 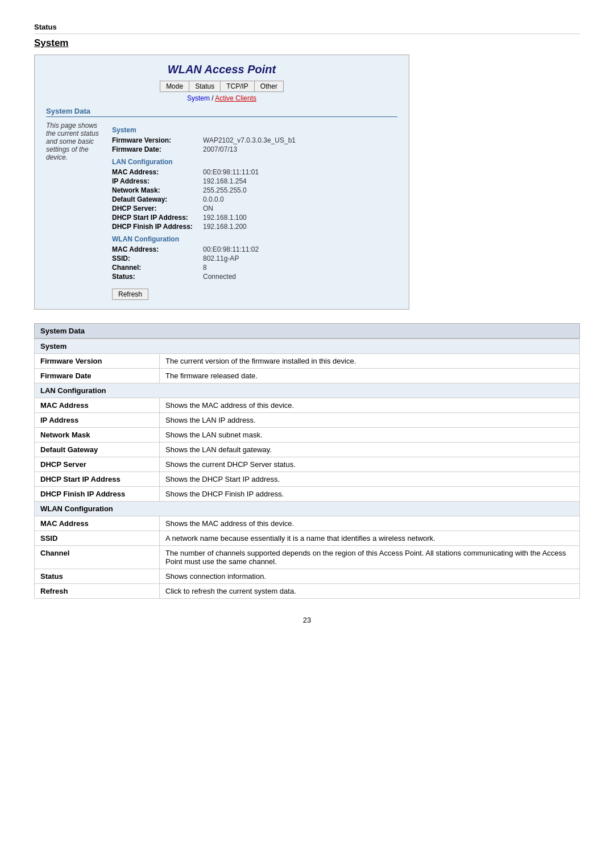 I want to click on lan-dhcp-value: ON, so click(x=208, y=208).